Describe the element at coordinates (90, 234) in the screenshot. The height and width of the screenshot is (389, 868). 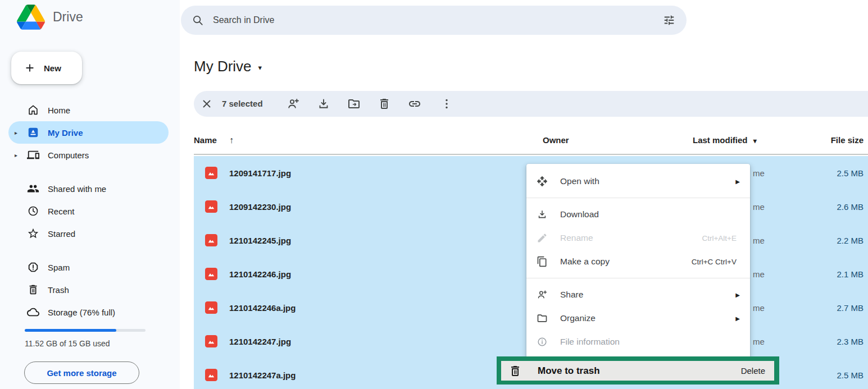
I see `sidebar-item-starred: Starred` at that location.